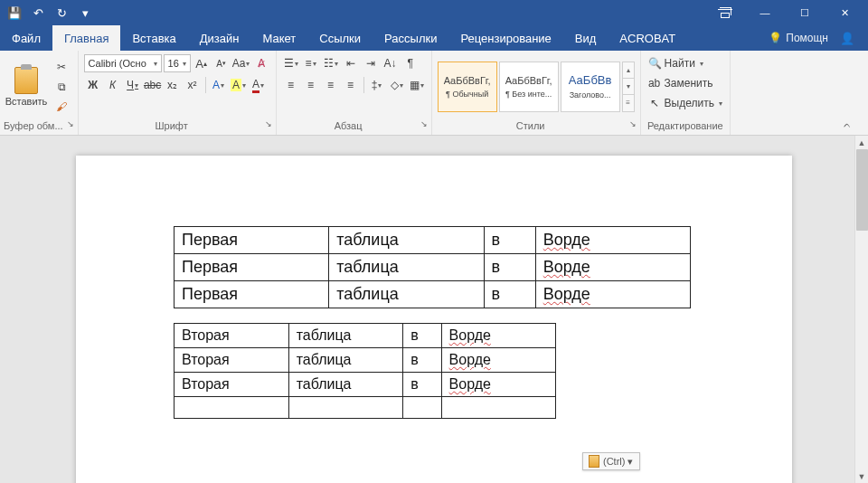 The image size is (868, 483). What do you see at coordinates (239, 85) in the screenshot?
I see `highlight-button: A▾` at bounding box center [239, 85].